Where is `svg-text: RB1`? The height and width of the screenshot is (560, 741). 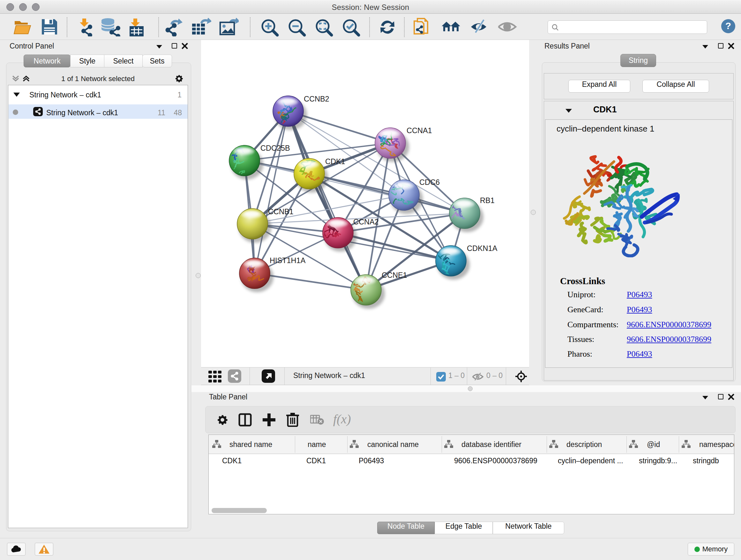
svg-text: RB1 is located at coordinates (487, 200).